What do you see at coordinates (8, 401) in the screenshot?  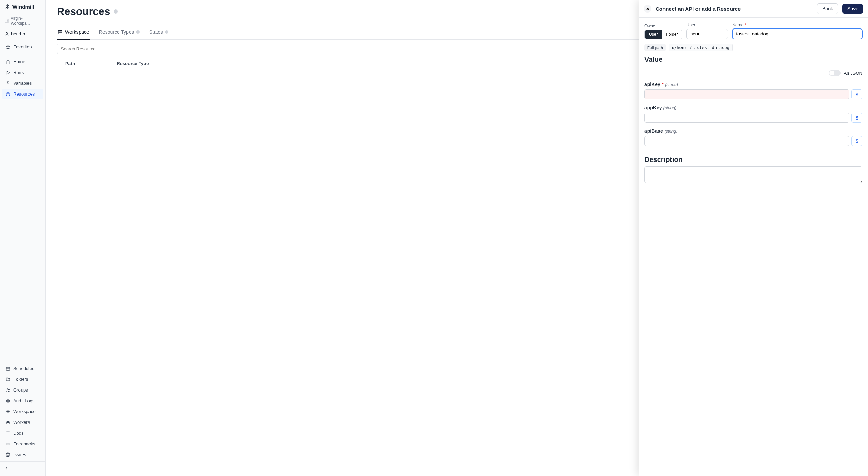 I see `eye-icon` at bounding box center [8, 401].